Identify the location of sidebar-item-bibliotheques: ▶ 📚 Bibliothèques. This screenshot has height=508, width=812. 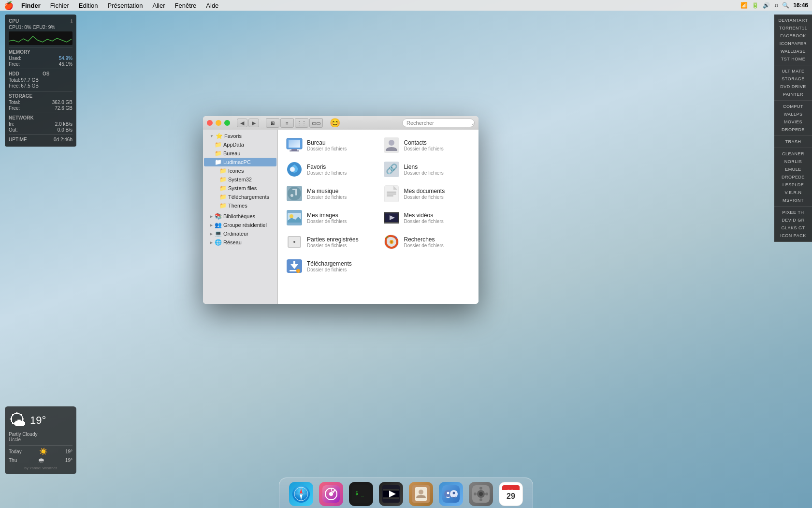
(240, 216).